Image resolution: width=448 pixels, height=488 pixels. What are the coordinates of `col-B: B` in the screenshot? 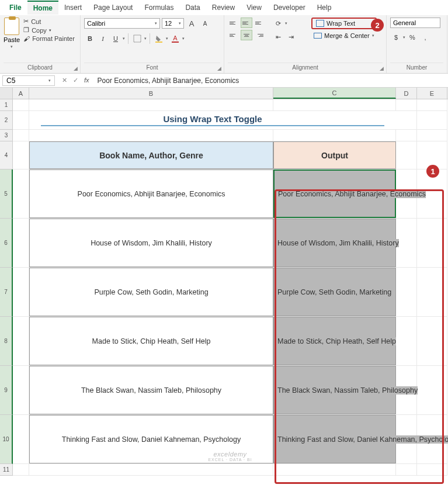 It's located at (151, 94).